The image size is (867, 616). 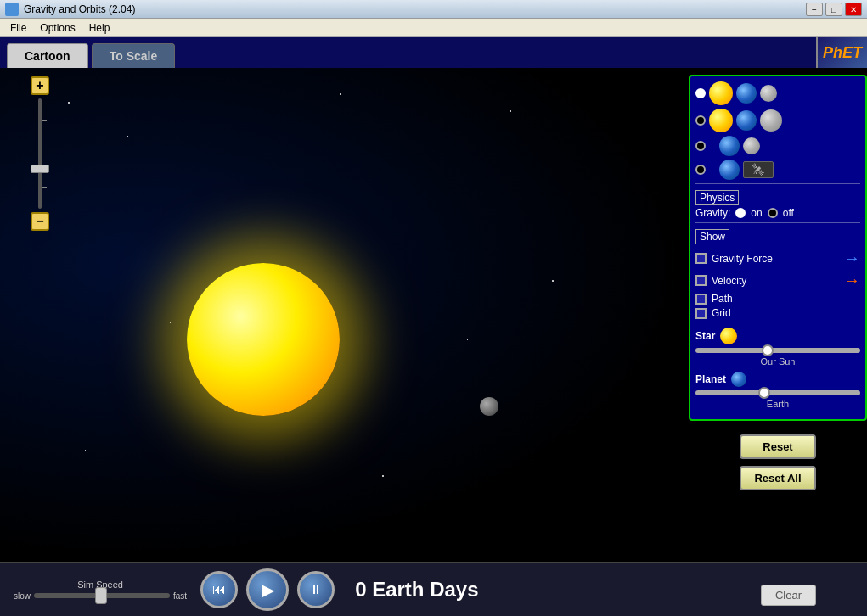 What do you see at coordinates (489, 406) in the screenshot?
I see `planet-object` at bounding box center [489, 406].